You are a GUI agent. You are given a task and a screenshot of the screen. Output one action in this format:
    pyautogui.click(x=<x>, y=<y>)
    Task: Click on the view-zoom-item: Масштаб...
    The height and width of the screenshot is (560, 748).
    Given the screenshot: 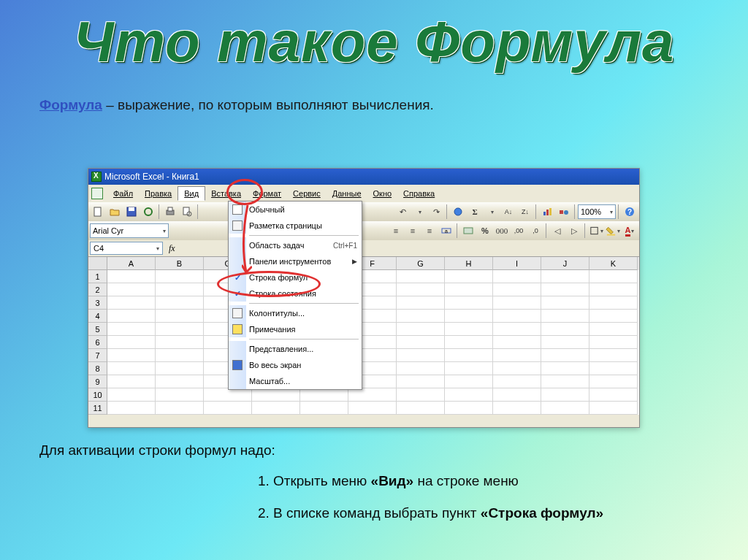 What is the action you would take?
    pyautogui.click(x=295, y=381)
    